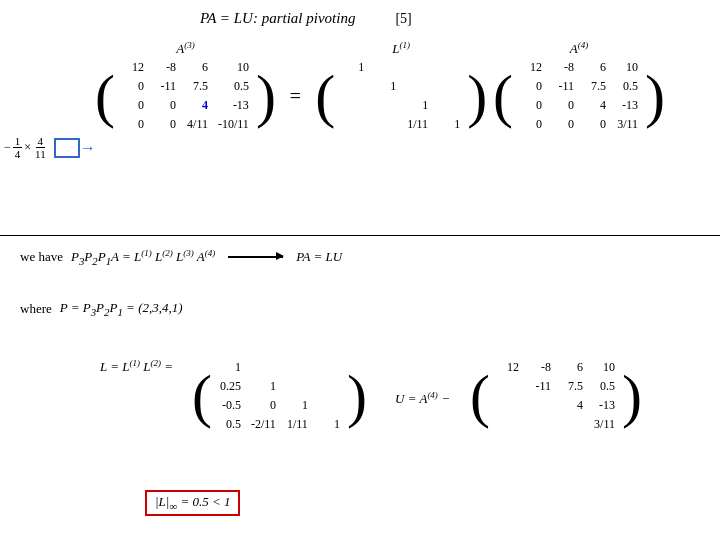 The width and height of the screenshot is (720, 540). I want to click on norm-text: |L|∞ = 0.5 < 1, so click(192, 502).